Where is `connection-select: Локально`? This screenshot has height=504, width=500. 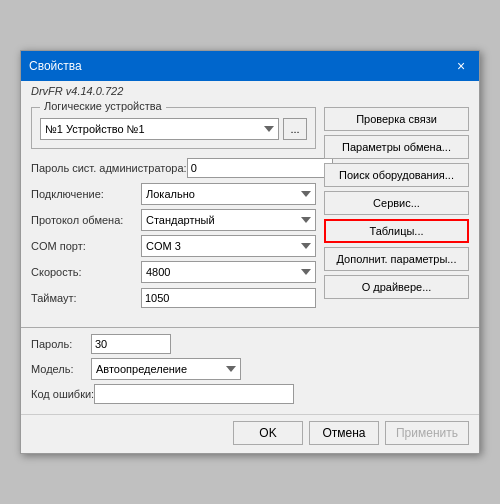 connection-select: Локально is located at coordinates (228, 194).